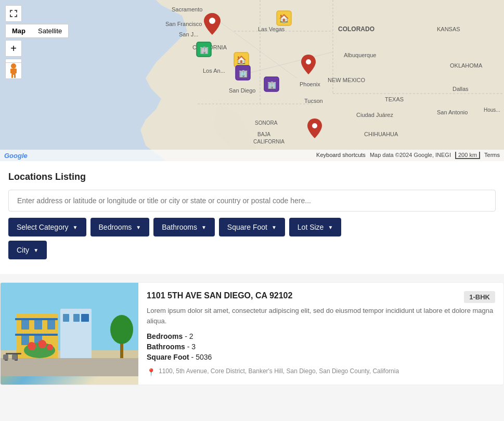 This screenshot has height=421, width=504. I want to click on terms-link: Terms, so click(492, 155).